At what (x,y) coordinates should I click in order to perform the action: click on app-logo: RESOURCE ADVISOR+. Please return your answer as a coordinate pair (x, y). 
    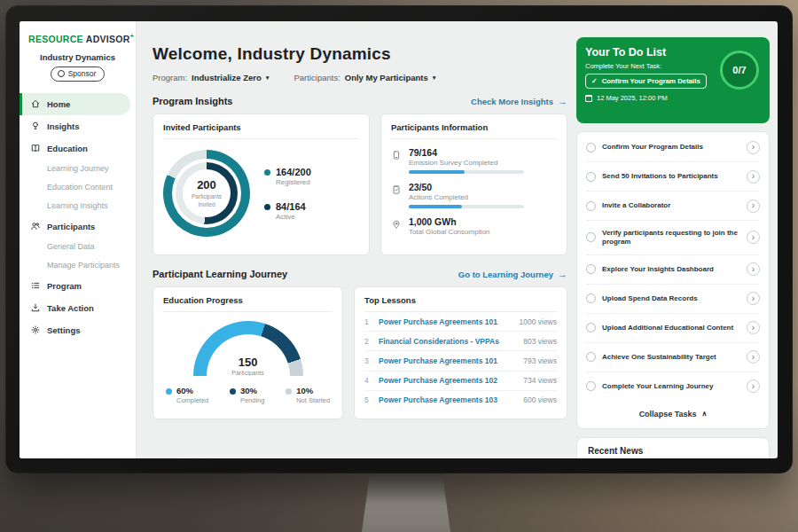
    Looking at the image, I should click on (78, 33).